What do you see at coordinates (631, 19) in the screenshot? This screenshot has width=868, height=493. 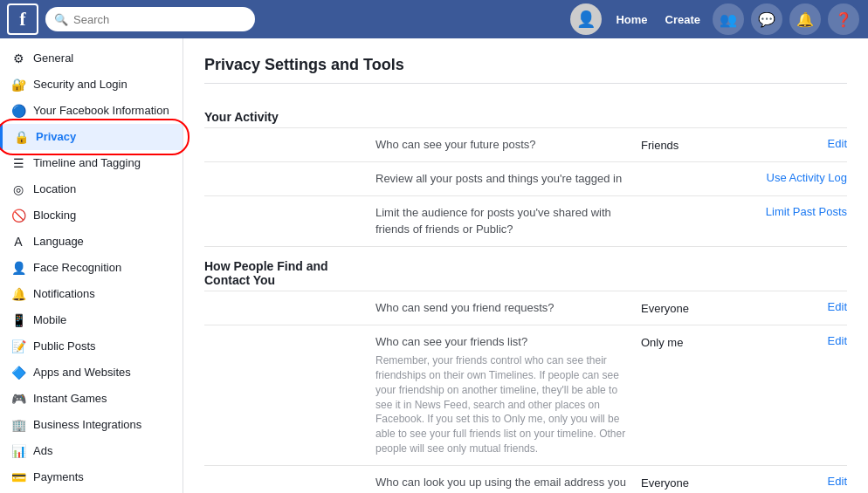 I see `home-link: Home` at bounding box center [631, 19].